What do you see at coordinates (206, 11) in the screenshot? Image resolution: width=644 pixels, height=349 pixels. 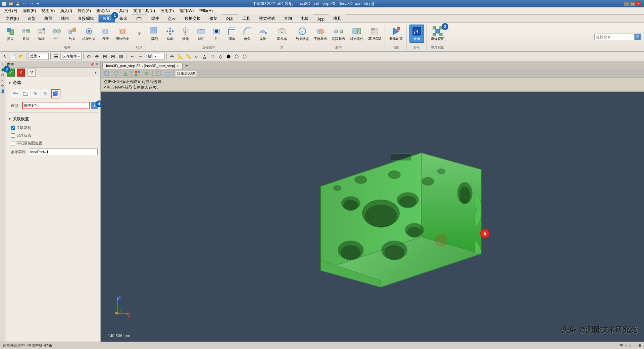 I see `menu-help: 帮助(H)` at bounding box center [206, 11].